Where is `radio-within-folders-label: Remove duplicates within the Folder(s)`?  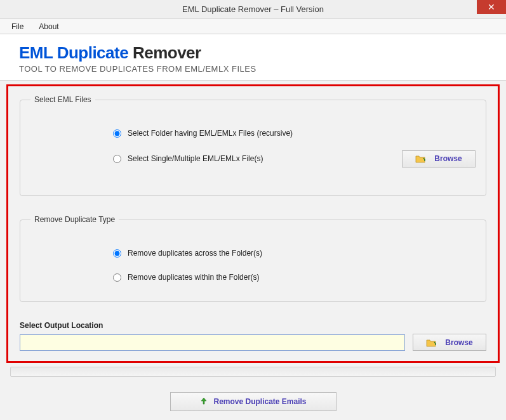 radio-within-folders-label: Remove duplicates within the Folder(s) is located at coordinates (193, 277).